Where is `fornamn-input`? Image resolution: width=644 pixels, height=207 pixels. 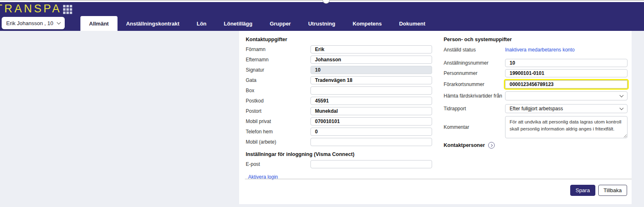 fornamn-input is located at coordinates (371, 49).